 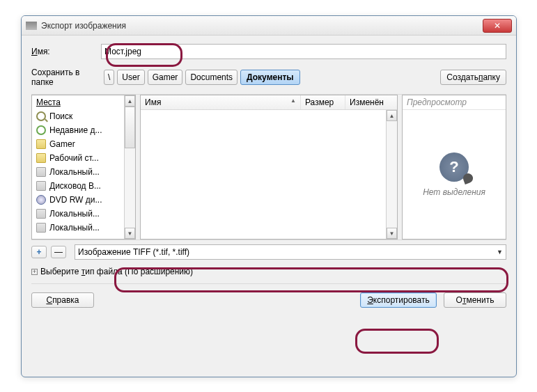 What do you see at coordinates (153, 102) in the screenshot?
I see `column-label: Имя` at bounding box center [153, 102].